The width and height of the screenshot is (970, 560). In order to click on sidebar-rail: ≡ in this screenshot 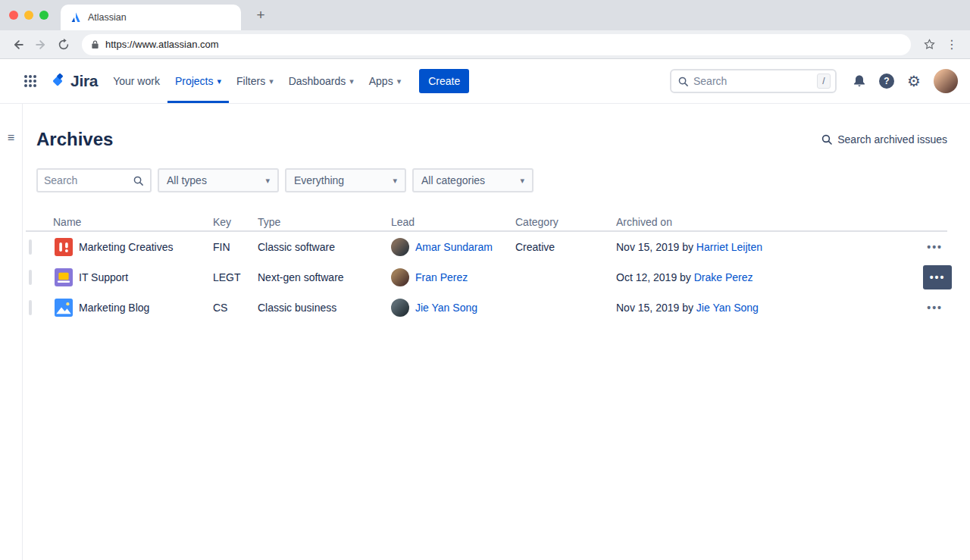, I will do `click(11, 332)`.